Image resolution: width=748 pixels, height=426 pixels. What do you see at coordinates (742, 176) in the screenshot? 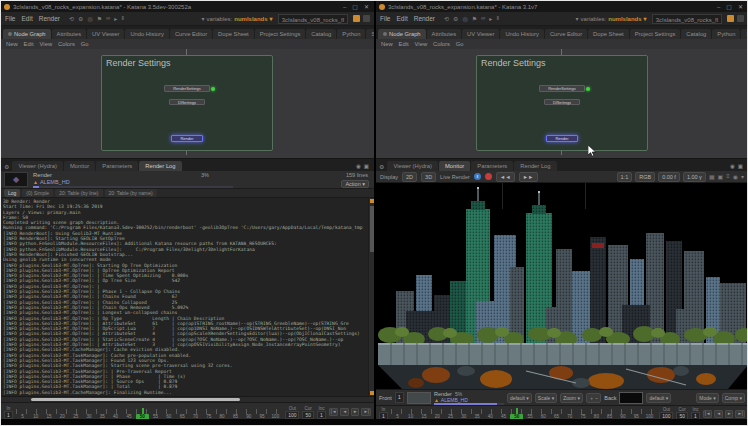
I see `options-caret-icon: ▾` at bounding box center [742, 176].